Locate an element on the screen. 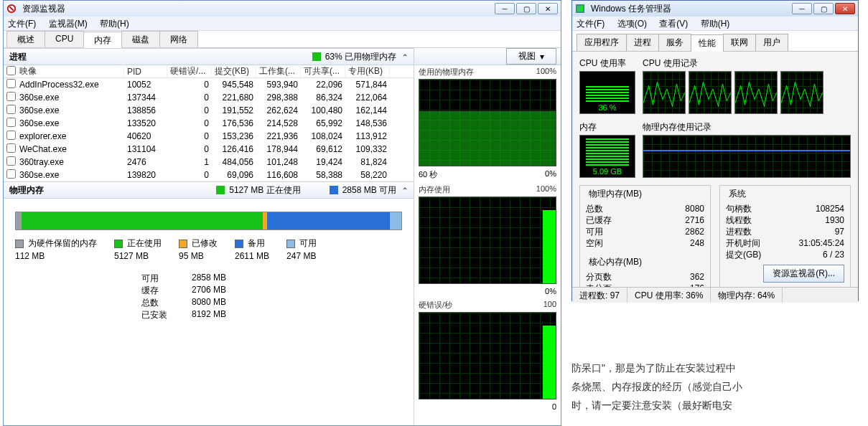 This screenshot has width=868, height=426. stat-value: 2706 MB is located at coordinates (220, 291).